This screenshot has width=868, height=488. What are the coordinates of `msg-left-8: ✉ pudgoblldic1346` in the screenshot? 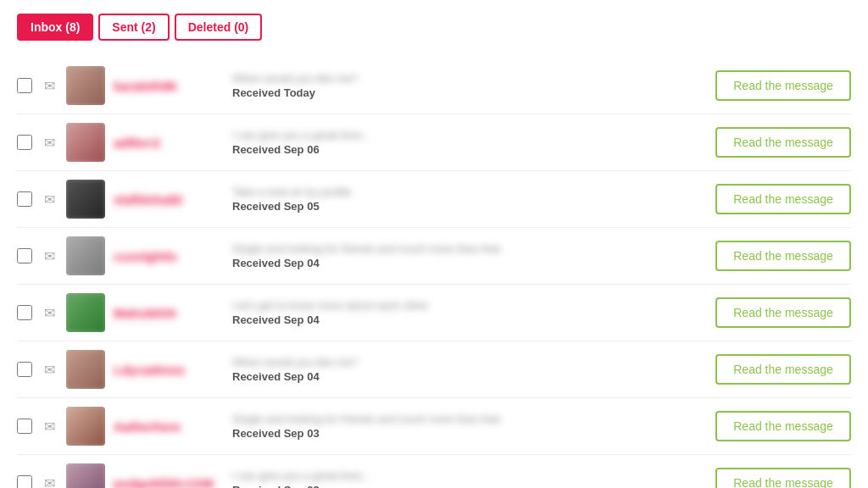 It's located at (120, 476).